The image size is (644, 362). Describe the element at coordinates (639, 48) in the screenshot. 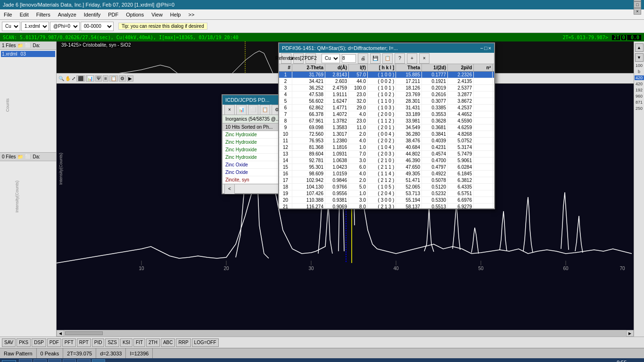

I see `scroll-up-btn: ▲` at that location.